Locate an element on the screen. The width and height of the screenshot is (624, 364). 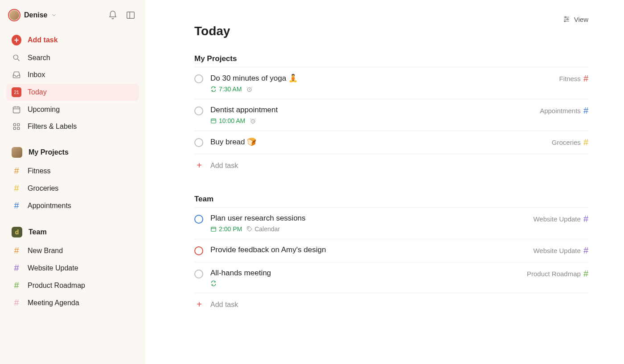
avatar is located at coordinates (14, 15).